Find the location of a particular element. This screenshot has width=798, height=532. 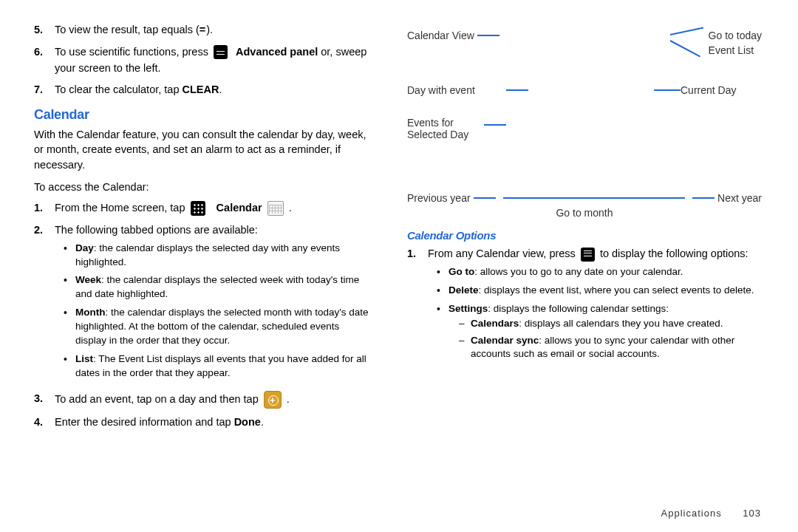

bullet-settings: Settings: displays the following calenda… is located at coordinates (599, 332).